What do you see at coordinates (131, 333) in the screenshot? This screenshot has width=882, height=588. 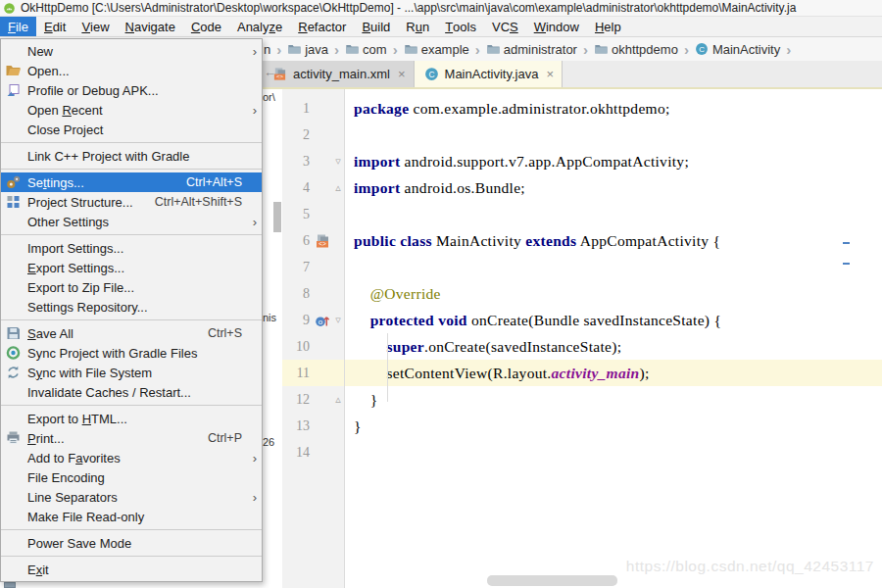 I see `menu-item-save-all: Save AllCtrl+S` at bounding box center [131, 333].